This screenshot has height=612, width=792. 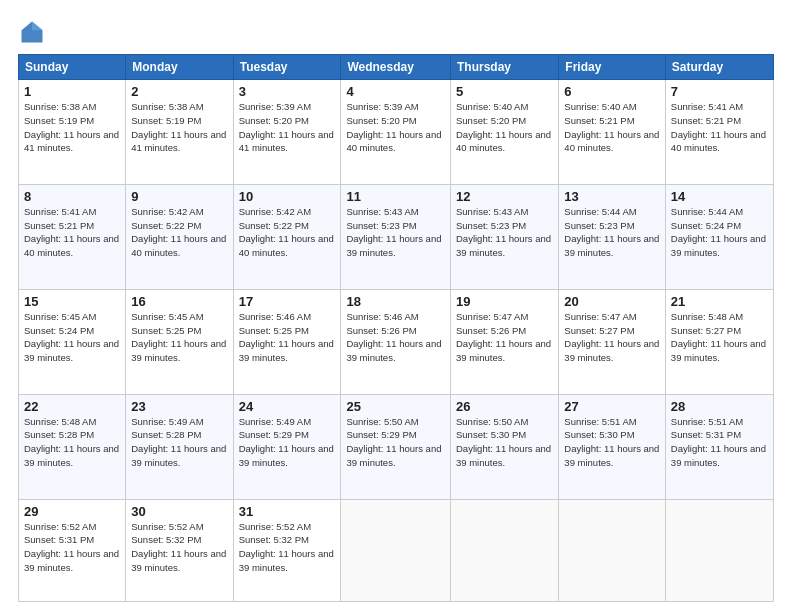 I want to click on col-friday: Friday, so click(x=612, y=68).